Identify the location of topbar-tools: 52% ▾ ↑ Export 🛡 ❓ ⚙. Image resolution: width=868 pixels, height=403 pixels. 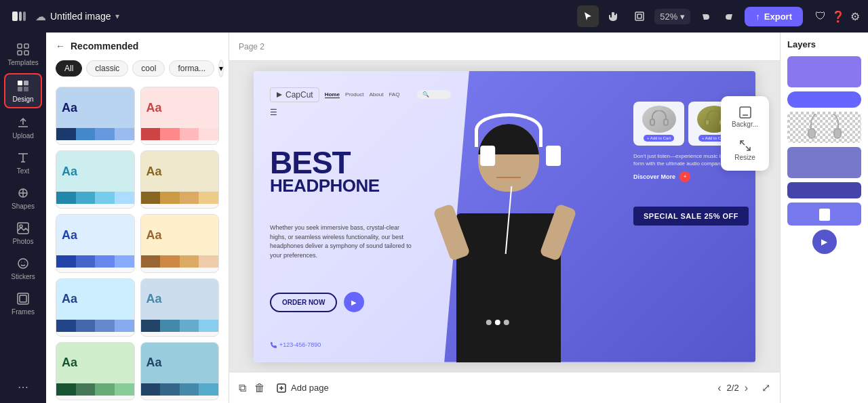
(719, 16).